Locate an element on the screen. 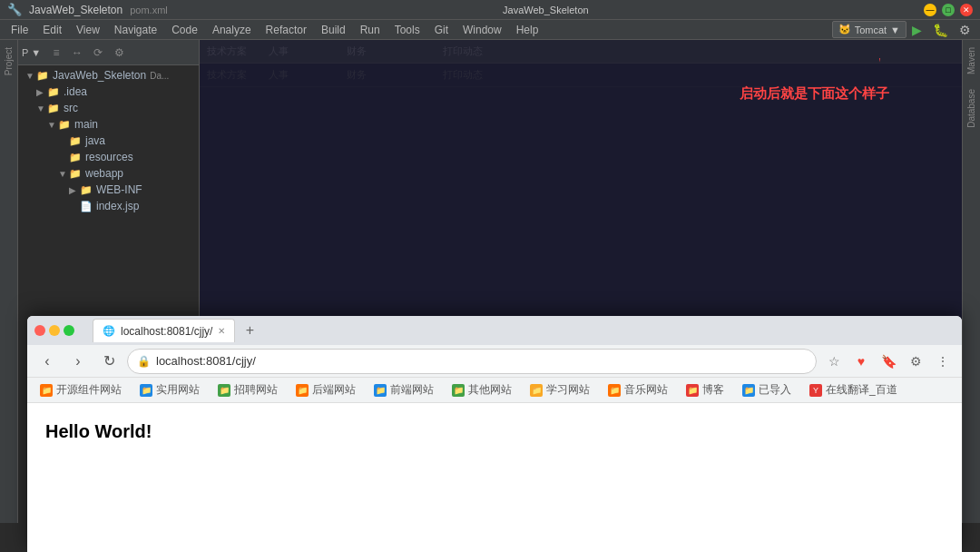 This screenshot has height=552, width=980. menu-file: File is located at coordinates (20, 30).